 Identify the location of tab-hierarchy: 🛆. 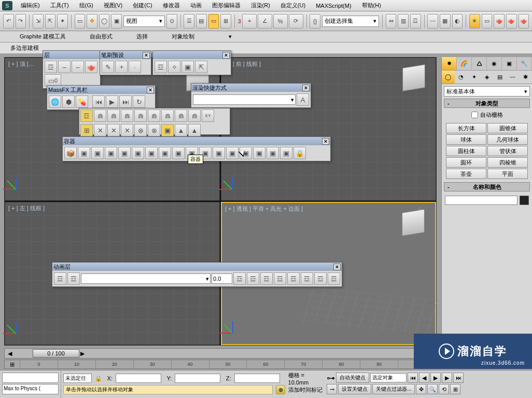
(479, 63).